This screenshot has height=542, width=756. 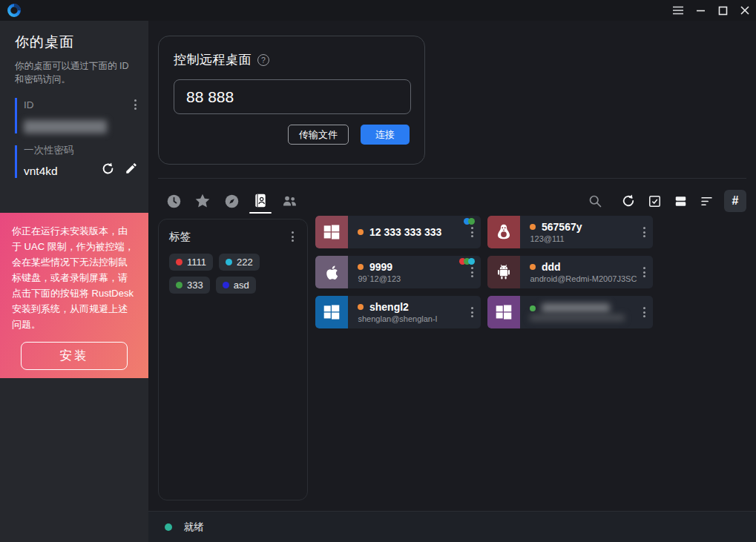 I want to click on app-menu-icon, so click(x=678, y=10).